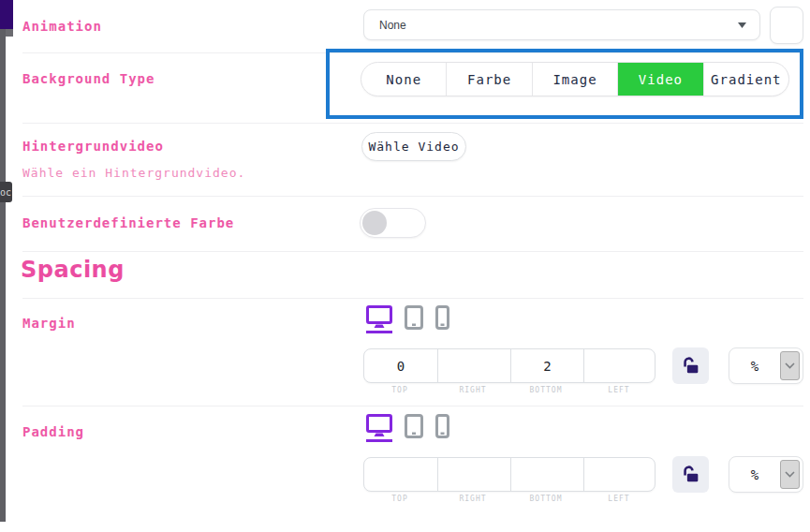 This screenshot has height=532, width=810. I want to click on caret-down-icon, so click(742, 25).